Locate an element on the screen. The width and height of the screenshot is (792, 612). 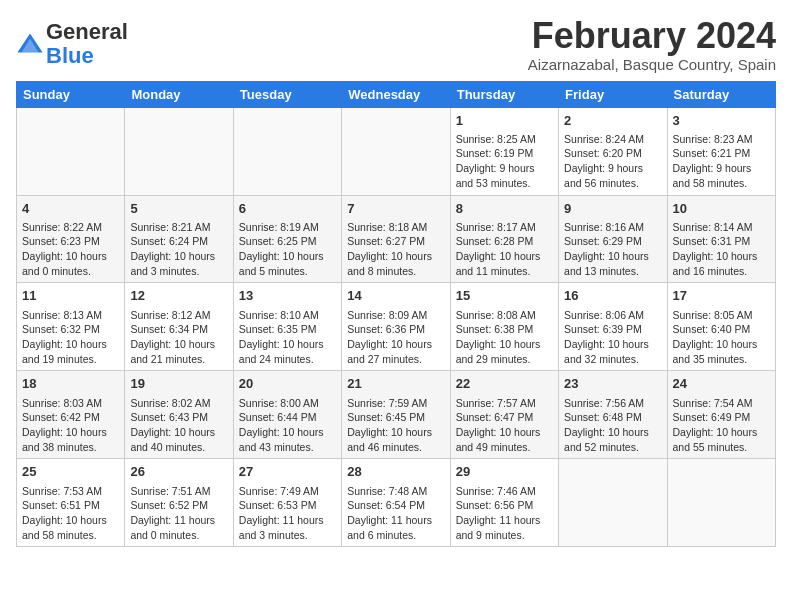
weekday-header-monday: Monday is located at coordinates (179, 94).